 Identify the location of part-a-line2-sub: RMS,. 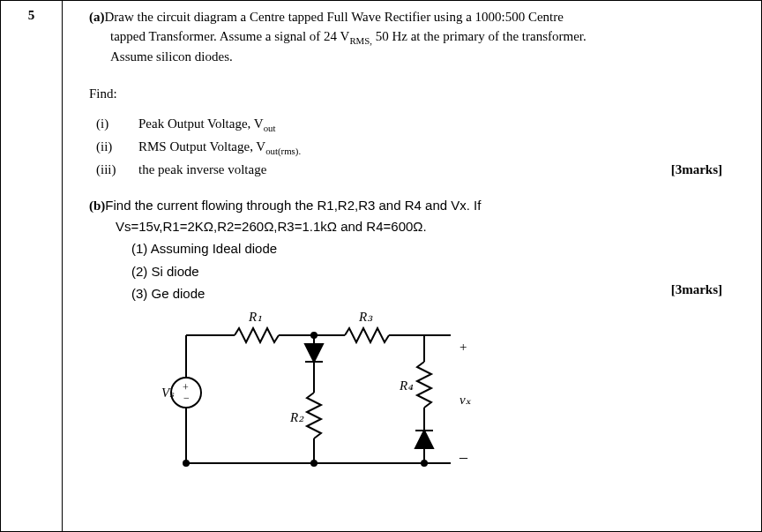
(361, 41).